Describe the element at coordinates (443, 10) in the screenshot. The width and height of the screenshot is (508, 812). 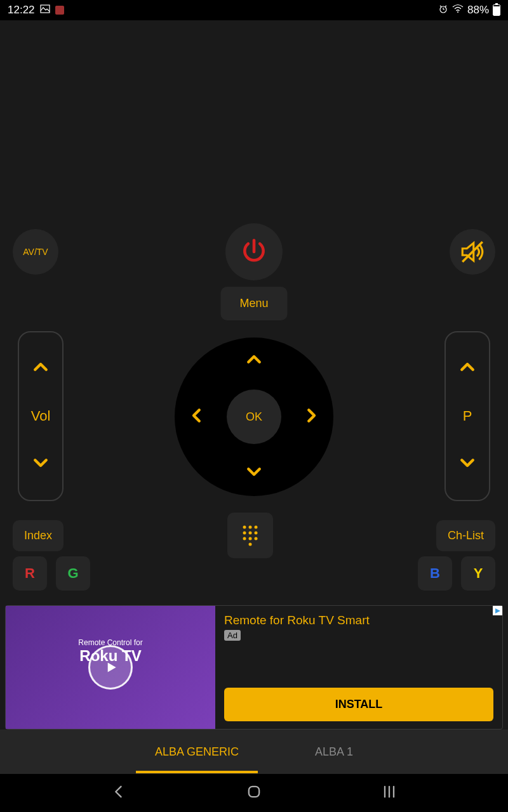
I see `alarm-icon` at that location.